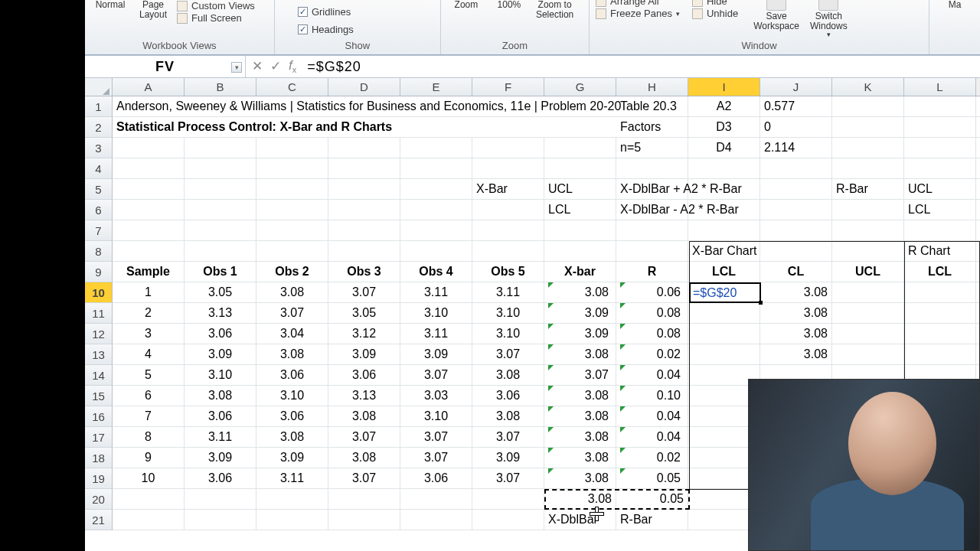 Image resolution: width=980 pixels, height=551 pixels. Describe the element at coordinates (642, 67) in the screenshot. I see `formula-input: =$G$20` at that location.